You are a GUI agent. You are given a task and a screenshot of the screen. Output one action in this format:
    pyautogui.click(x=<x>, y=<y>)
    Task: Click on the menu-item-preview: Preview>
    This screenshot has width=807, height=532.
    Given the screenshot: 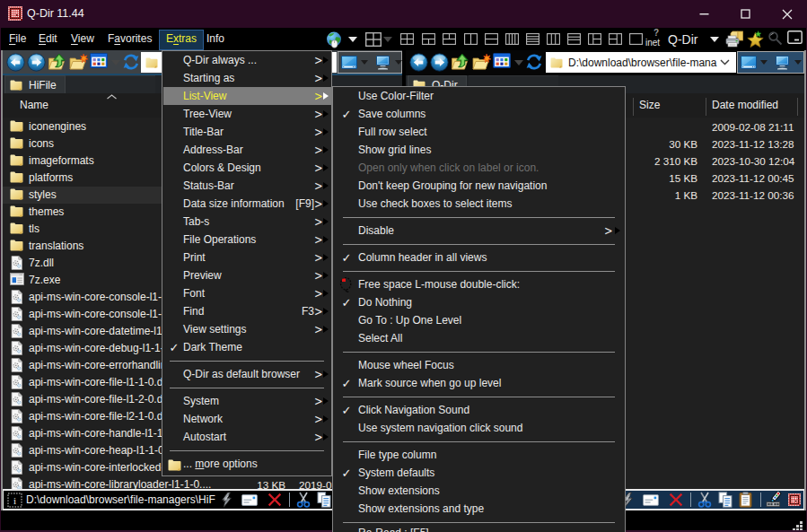 What is the action you would take?
    pyautogui.click(x=248, y=275)
    